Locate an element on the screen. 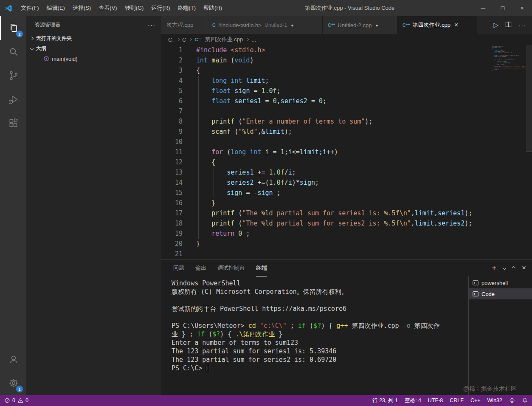 This screenshot has height=406, width=532. breadcrumb-item: C: is located at coordinates (171, 40).